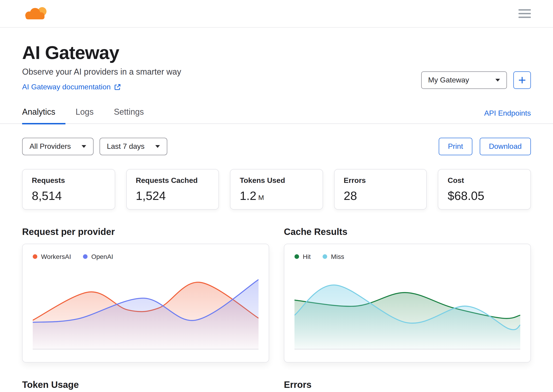  What do you see at coordinates (484, 189) in the screenshot?
I see `stat-card-cost: Cost $68.05` at bounding box center [484, 189].